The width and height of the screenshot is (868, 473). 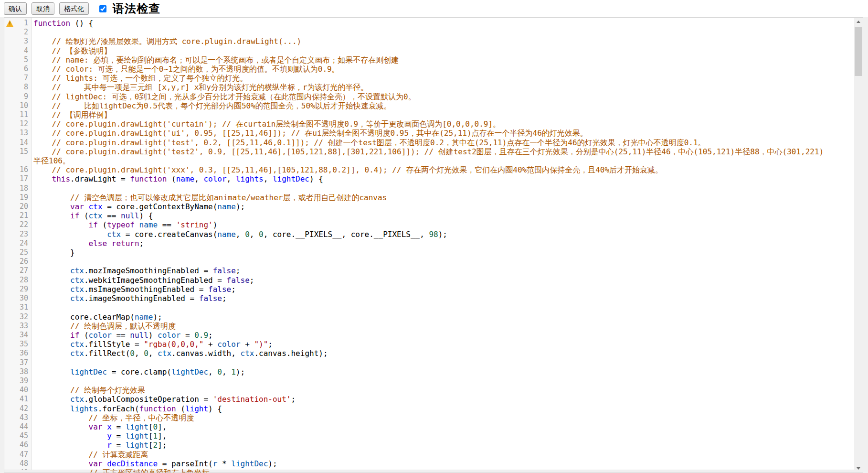 What do you see at coordinates (18, 170) in the screenshot?
I see `line-number: 16` at bounding box center [18, 170].